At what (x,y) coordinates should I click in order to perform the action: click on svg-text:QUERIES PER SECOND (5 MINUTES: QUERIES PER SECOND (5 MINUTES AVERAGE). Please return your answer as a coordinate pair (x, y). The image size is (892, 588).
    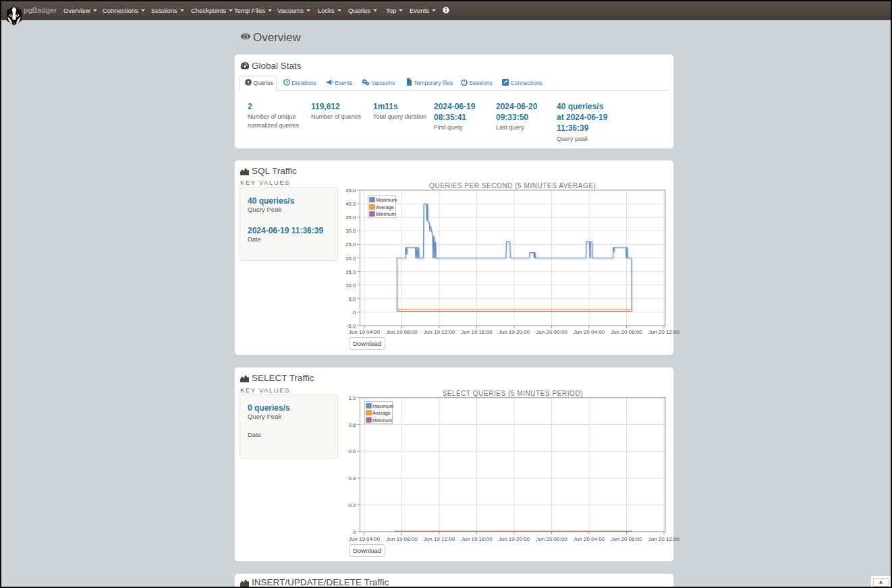
    Looking at the image, I should click on (513, 186).